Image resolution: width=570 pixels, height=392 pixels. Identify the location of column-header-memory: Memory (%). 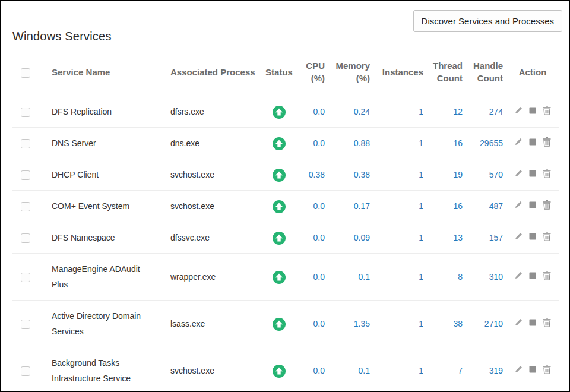
(351, 72).